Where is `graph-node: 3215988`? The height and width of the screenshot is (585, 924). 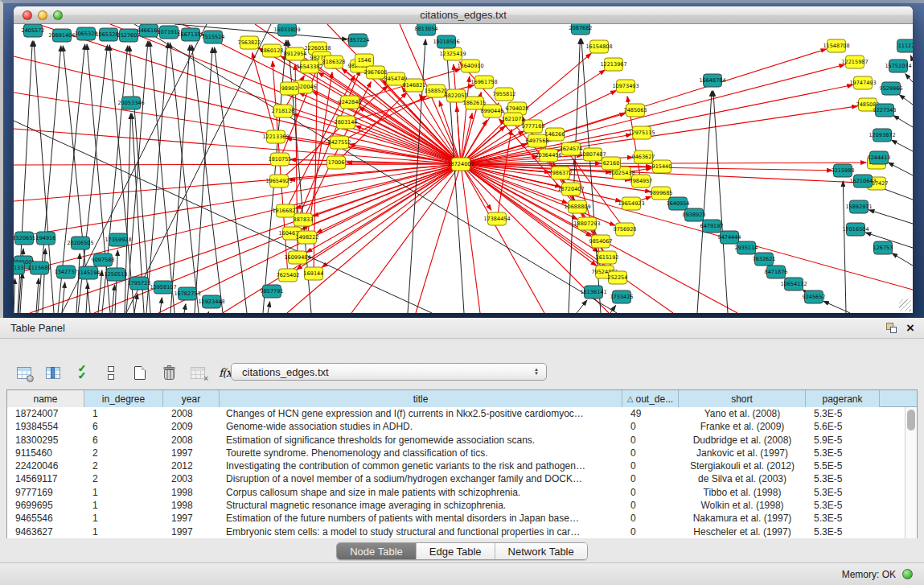
graph-node: 3215988 is located at coordinates (843, 171).